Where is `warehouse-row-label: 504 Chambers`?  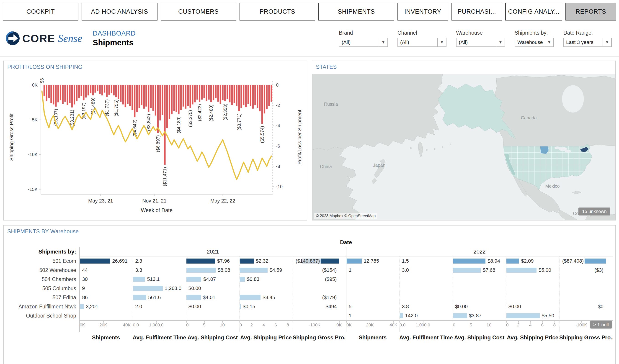 warehouse-row-label: 504 Chambers is located at coordinates (43, 279).